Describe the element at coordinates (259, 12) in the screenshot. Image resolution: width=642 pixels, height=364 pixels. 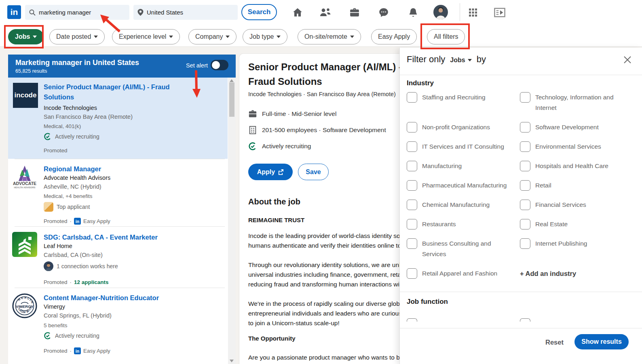
I see `search-button: Search` at that location.